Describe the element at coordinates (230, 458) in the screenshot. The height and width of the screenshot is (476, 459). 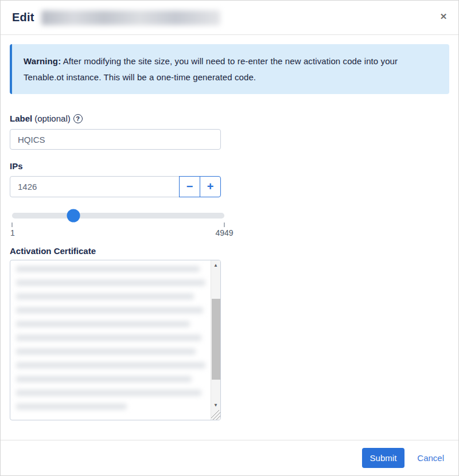
I see `modal-footer: Submit Cancel` at that location.